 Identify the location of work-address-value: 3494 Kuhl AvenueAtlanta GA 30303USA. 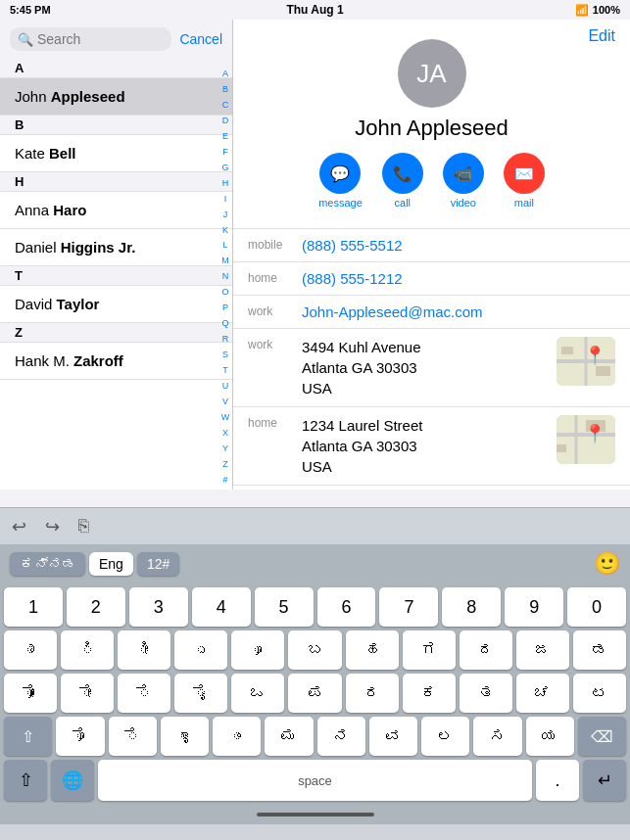
(424, 368).